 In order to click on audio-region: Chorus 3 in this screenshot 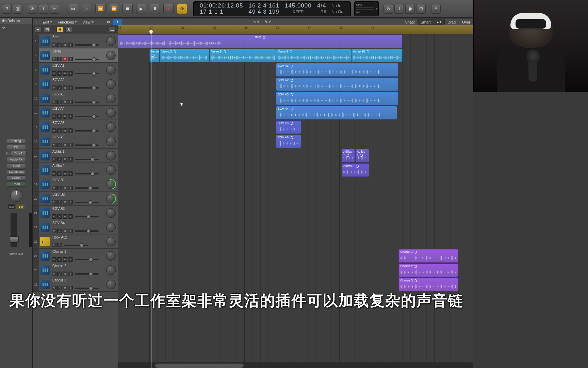, I will do `click(428, 285)`.